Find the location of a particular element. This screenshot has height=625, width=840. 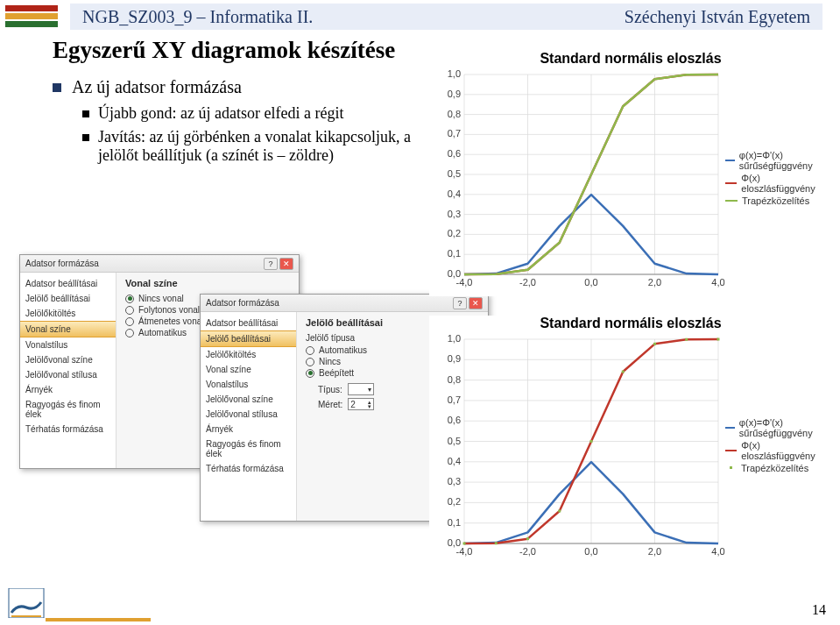

title-bar: NGB_SZ003_9 – Informatika II. Széchenyi … is located at coordinates (447, 17).